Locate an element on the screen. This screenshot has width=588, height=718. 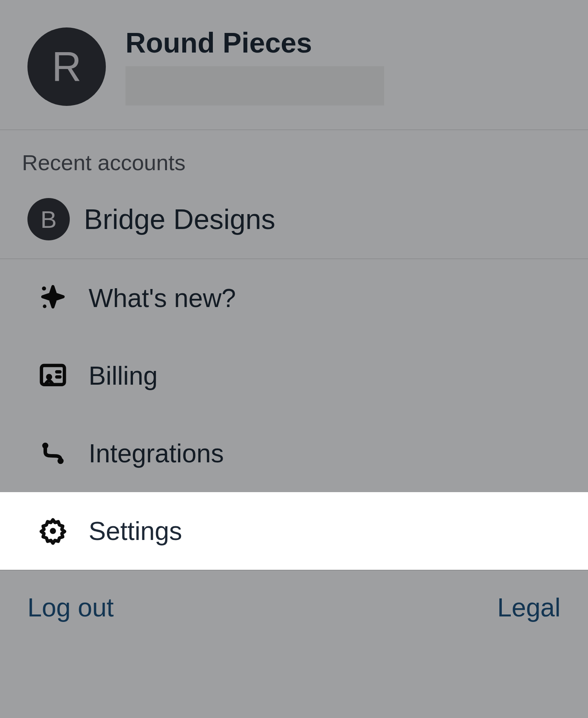
recent-account-item: B Bridge Designs is located at coordinates (294, 223).